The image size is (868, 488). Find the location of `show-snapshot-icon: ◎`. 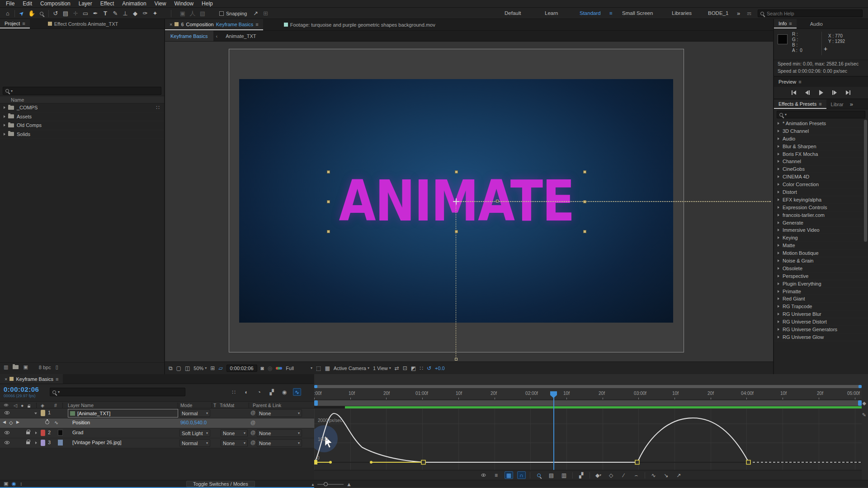

show-snapshot-icon: ◎ is located at coordinates (270, 368).